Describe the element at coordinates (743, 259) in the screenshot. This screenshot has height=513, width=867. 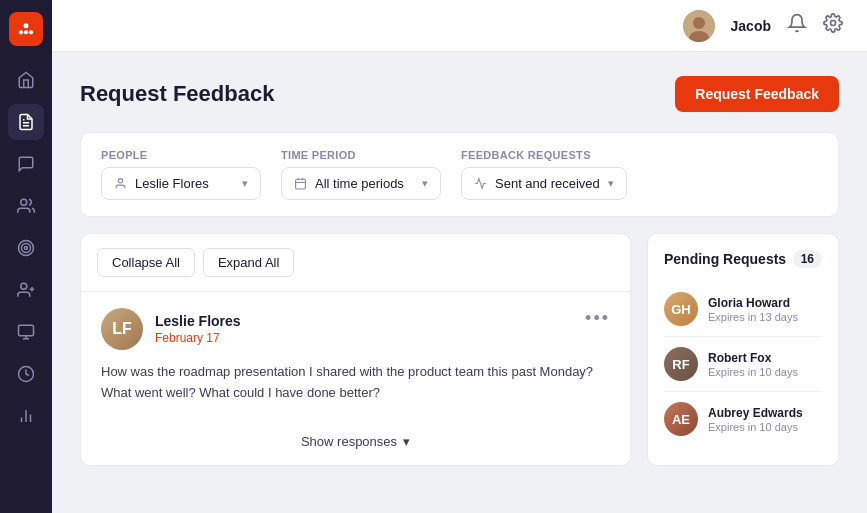
I see `pending-header: Pending Requests 16` at that location.